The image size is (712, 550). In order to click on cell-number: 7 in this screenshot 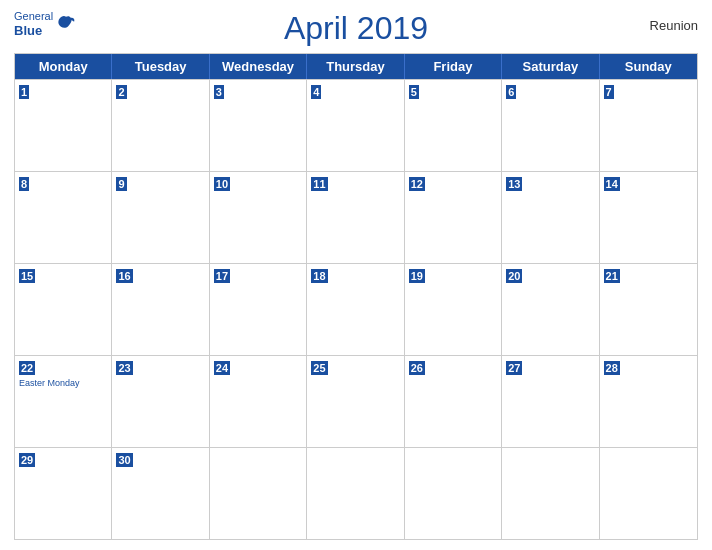, I will do `click(609, 92)`.